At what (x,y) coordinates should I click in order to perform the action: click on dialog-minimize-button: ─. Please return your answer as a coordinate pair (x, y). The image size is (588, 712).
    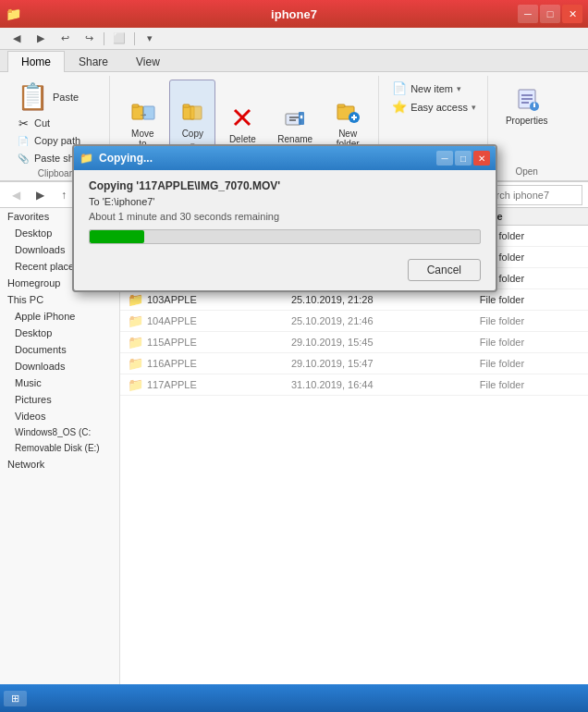
    Looking at the image, I should click on (445, 158).